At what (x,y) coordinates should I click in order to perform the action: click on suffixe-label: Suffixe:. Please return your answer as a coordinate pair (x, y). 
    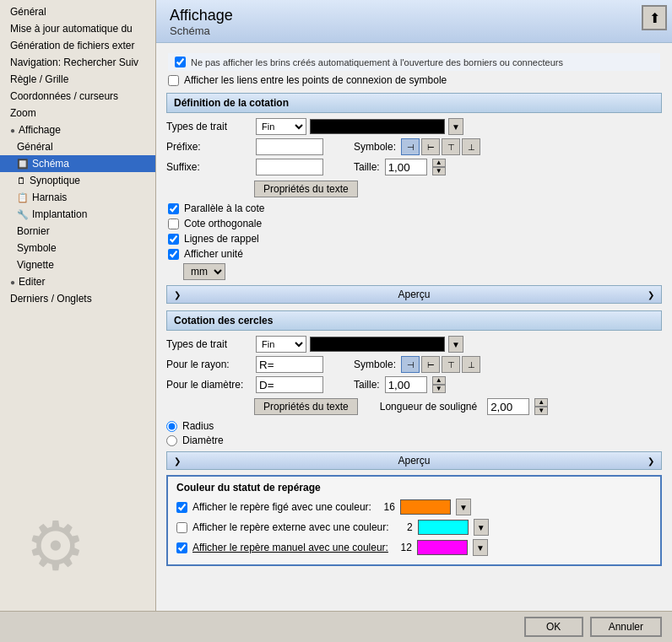
    Looking at the image, I should click on (209, 167).